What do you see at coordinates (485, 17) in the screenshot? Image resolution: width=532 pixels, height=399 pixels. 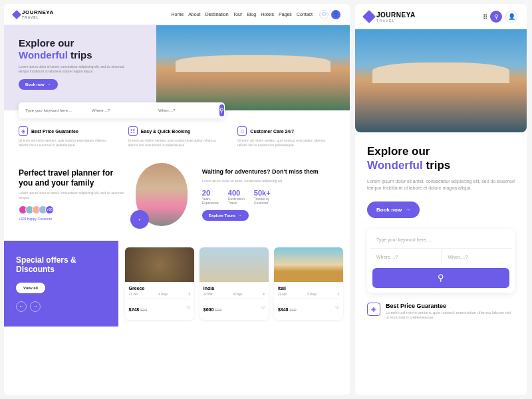 I see `menu-dots-icon: ⠿` at bounding box center [485, 17].